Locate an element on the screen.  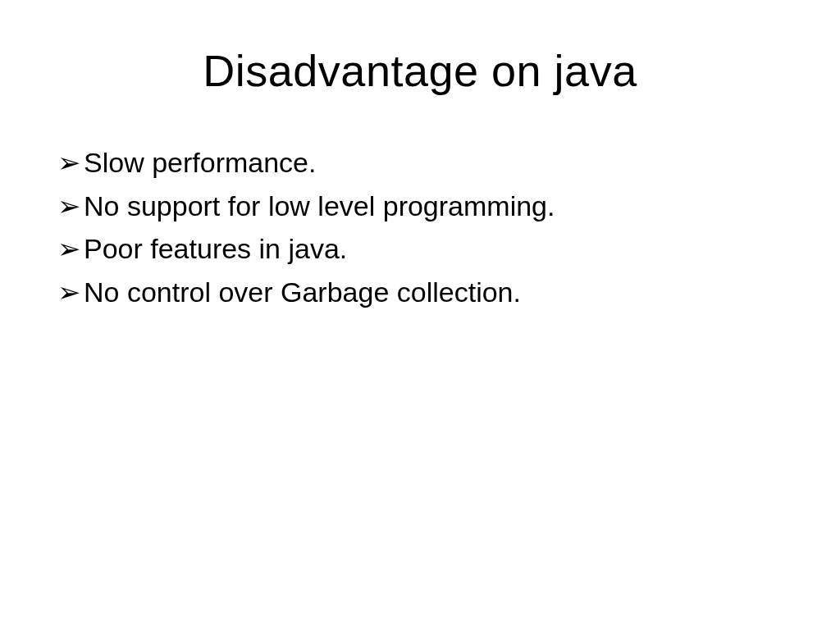
bullet-text: No support for low level programming. is located at coordinates (433, 207).